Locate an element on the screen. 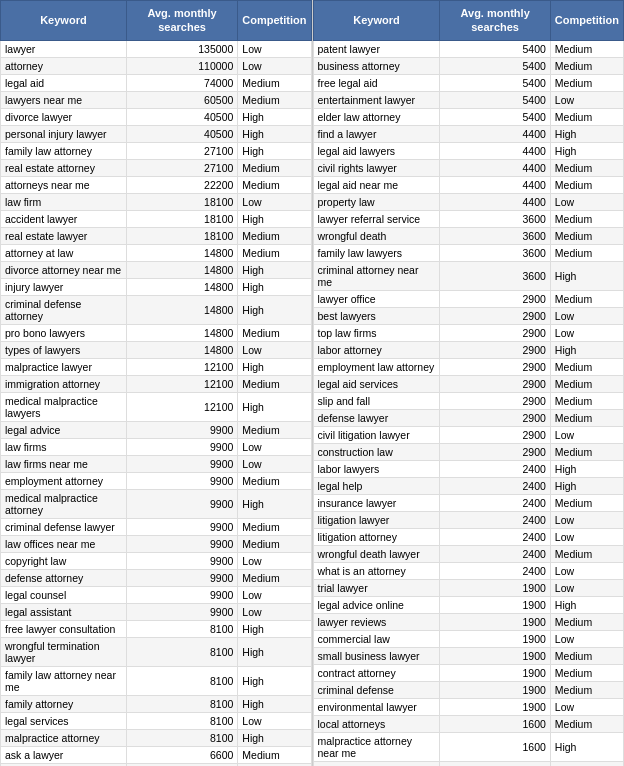 The width and height of the screenshot is (624, 766). table-row: construction law2900Medium is located at coordinates (468, 452).